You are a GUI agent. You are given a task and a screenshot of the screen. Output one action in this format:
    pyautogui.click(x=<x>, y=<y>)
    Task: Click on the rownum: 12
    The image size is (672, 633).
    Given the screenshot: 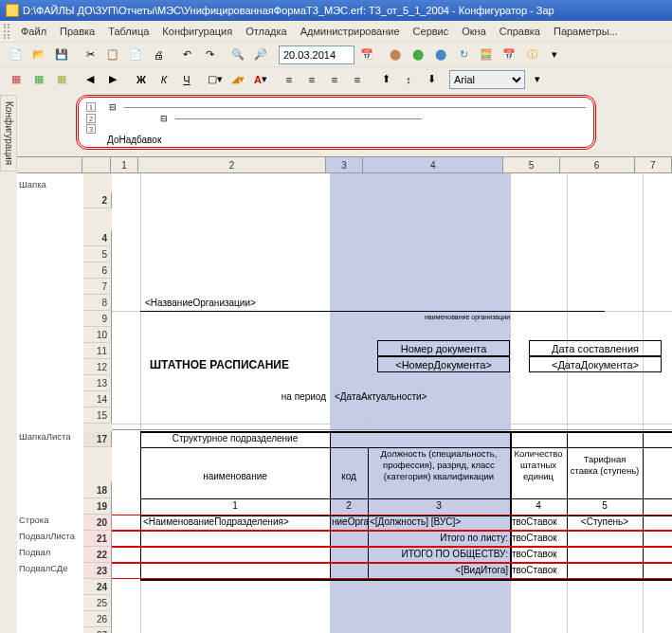 What is the action you would take?
    pyautogui.click(x=98, y=368)
    